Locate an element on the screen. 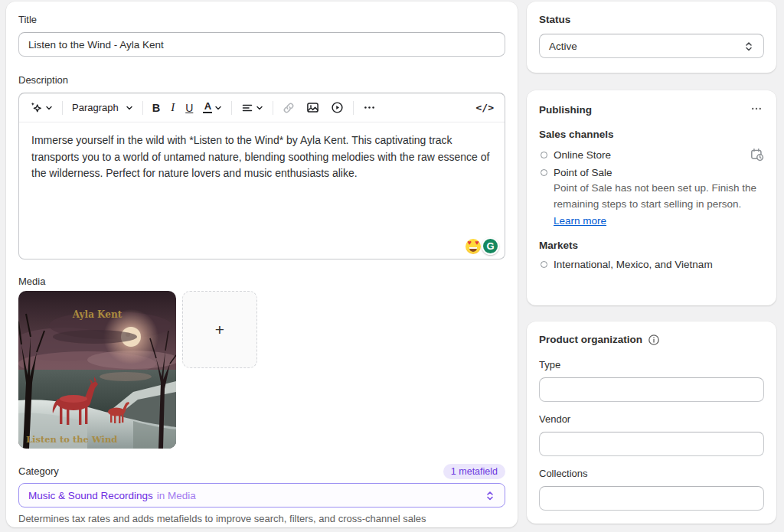 Image resolution: width=784 pixels, height=532 pixels. underline-button: U is located at coordinates (189, 108).